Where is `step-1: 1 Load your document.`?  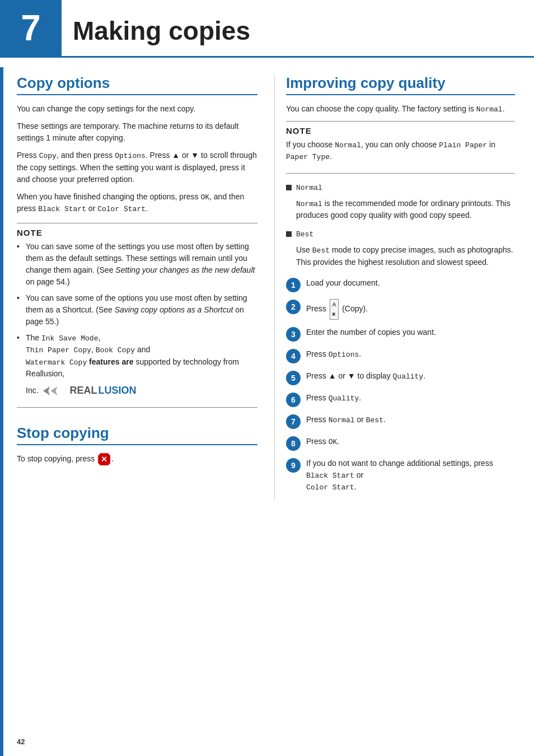 step-1: 1 Load your document. is located at coordinates (401, 284).